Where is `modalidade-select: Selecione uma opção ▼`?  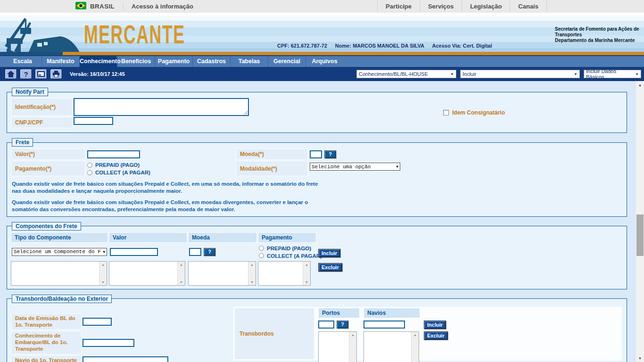 modalidade-select: Selecione uma opção ▼ is located at coordinates (355, 167).